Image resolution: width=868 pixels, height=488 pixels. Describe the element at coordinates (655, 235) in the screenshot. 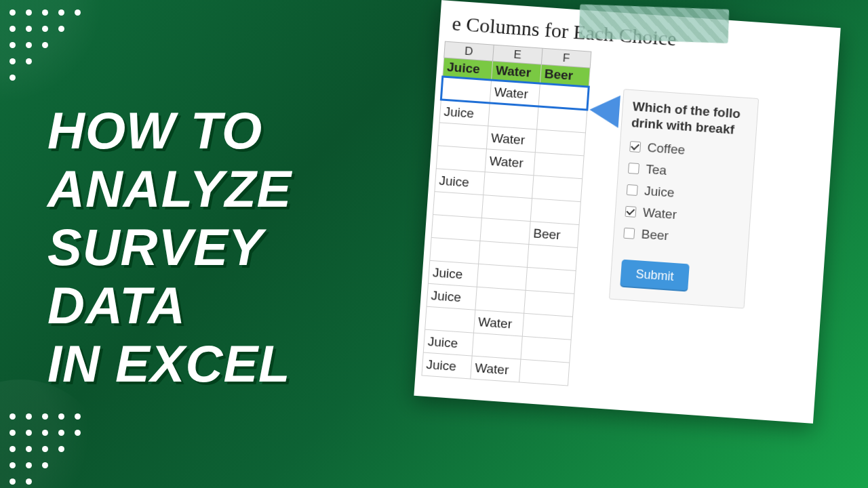

I see `option-label: Beer` at that location.